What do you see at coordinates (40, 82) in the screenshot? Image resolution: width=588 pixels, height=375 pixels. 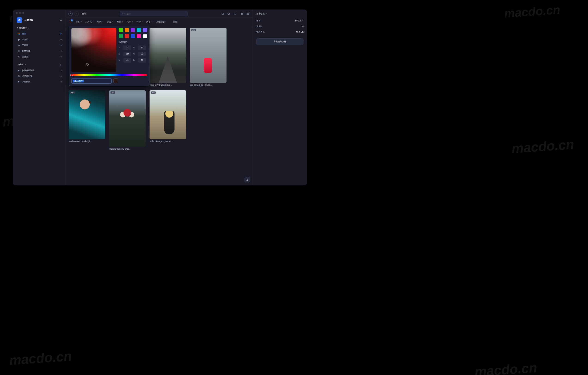 I see `folder-item: unsplash 8` at bounding box center [40, 82].